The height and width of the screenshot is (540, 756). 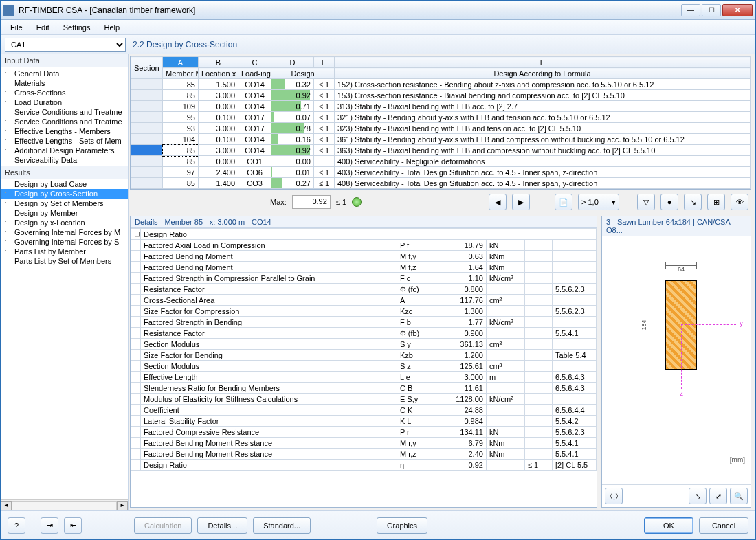 I want to click on max-label: Max:, so click(x=278, y=202).